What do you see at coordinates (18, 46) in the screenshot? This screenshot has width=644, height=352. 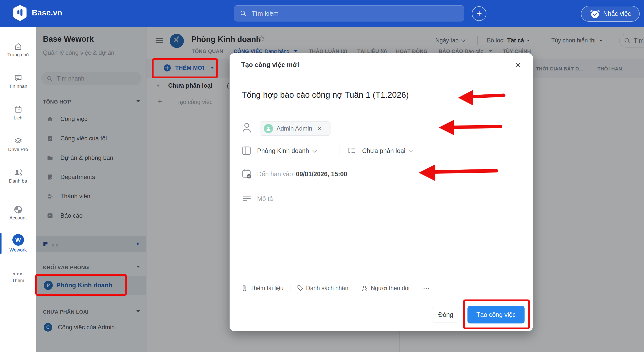 I see `home-icon` at bounding box center [18, 46].